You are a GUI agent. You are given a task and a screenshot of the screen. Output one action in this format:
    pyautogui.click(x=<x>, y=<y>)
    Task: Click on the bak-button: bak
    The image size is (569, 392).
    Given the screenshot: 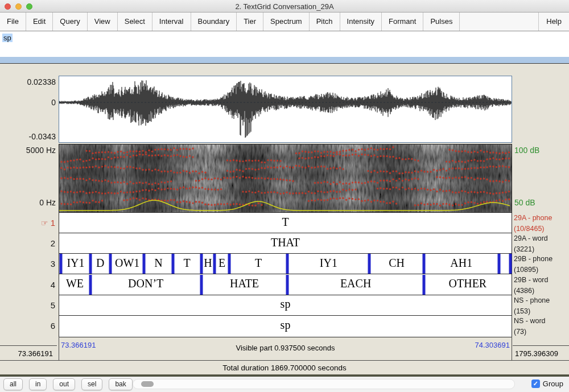 What is the action you would take?
    pyautogui.click(x=121, y=385)
    